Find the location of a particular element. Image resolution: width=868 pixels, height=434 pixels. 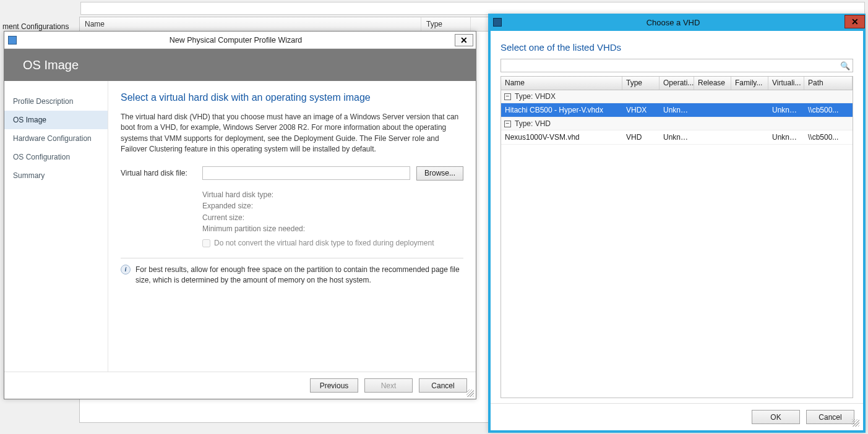

cell-name: Hitachi CB500 - Hyper-V.vhdx is located at coordinates (562, 110).